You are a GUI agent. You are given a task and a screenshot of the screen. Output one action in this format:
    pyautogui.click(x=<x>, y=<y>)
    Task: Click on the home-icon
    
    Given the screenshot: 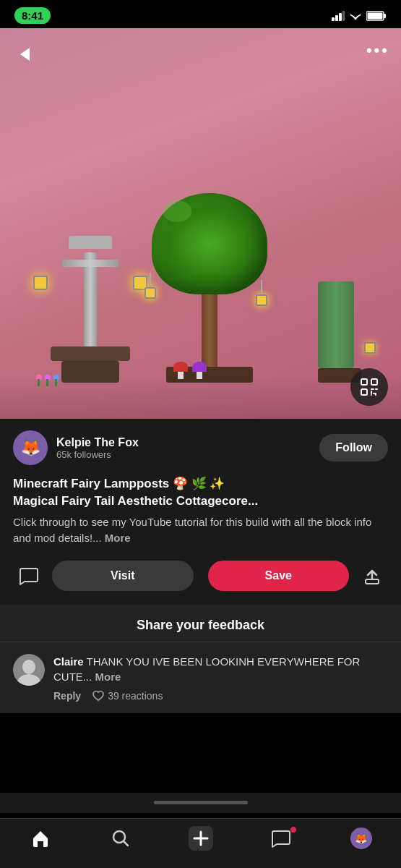 What is the action you would take?
    pyautogui.click(x=40, y=838)
    